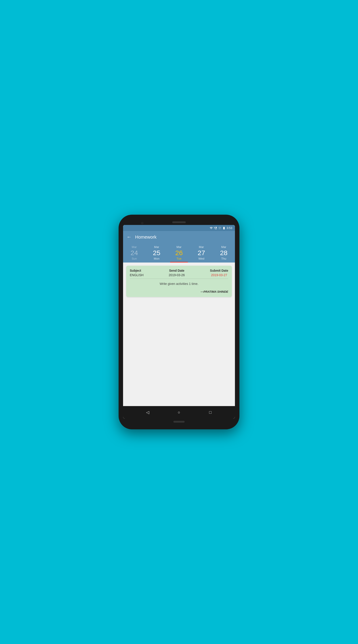 This screenshot has width=358, height=644. I want to click on home-nav-button: ○, so click(179, 412).